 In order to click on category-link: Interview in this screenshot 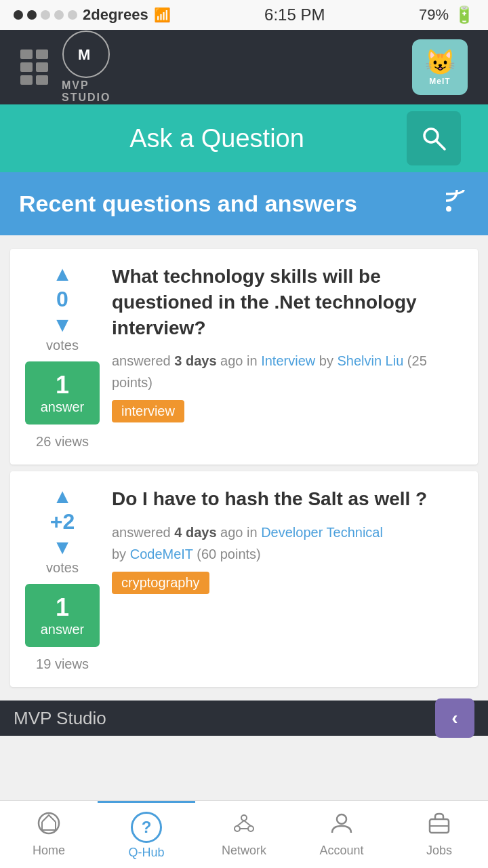, I will do `click(288, 361)`.